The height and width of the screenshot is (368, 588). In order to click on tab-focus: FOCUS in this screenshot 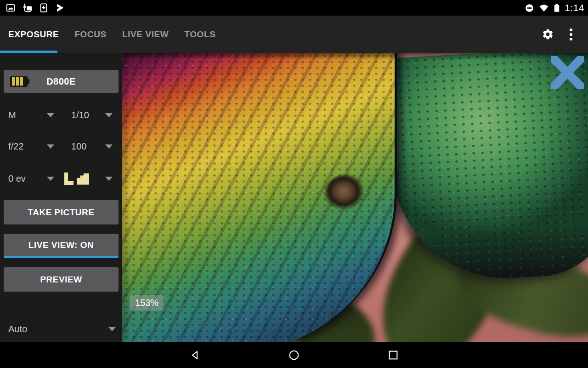, I will do `click(90, 34)`.